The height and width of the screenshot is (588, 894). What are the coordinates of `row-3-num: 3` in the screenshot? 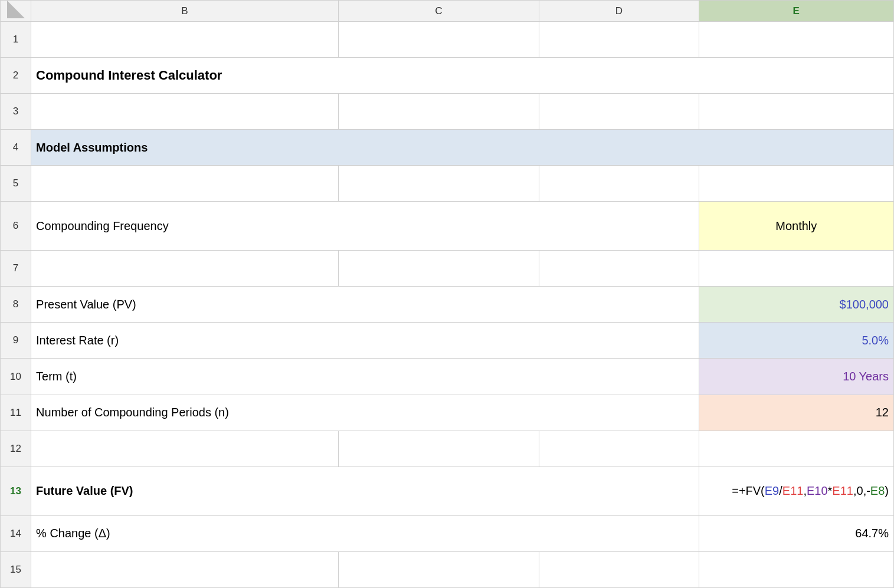 It's located at (16, 112).